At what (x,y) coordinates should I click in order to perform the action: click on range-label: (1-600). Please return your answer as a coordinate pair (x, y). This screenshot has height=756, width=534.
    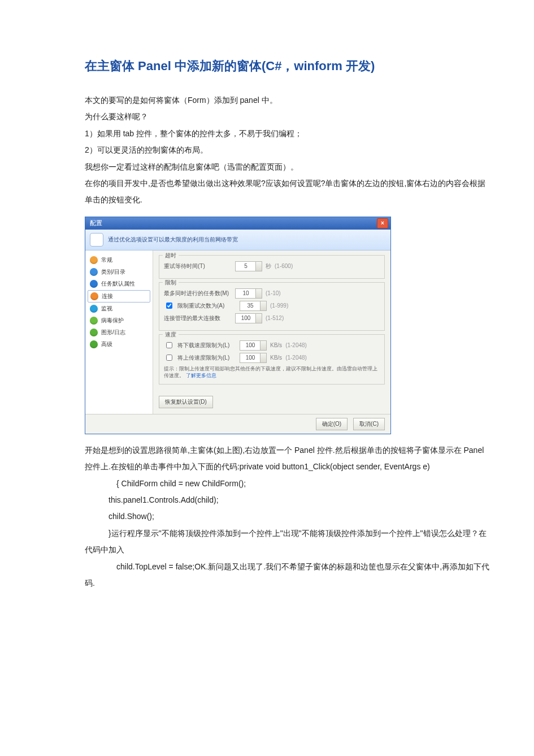
    Looking at the image, I should click on (284, 266).